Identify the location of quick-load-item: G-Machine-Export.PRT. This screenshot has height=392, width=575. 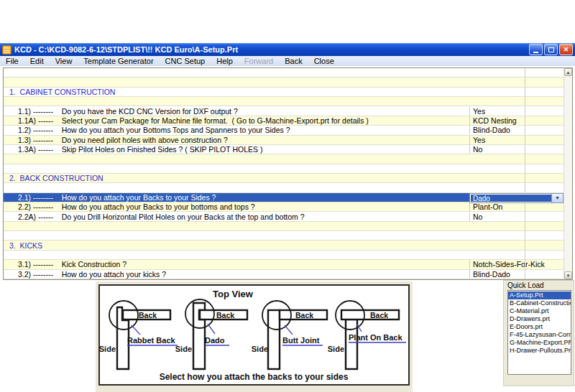
(539, 343).